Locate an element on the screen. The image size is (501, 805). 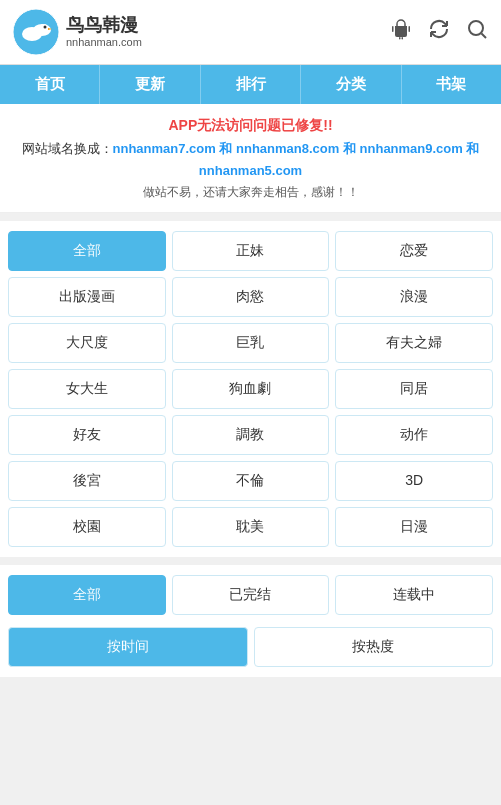
nav-updates: 更新 is located at coordinates (150, 84).